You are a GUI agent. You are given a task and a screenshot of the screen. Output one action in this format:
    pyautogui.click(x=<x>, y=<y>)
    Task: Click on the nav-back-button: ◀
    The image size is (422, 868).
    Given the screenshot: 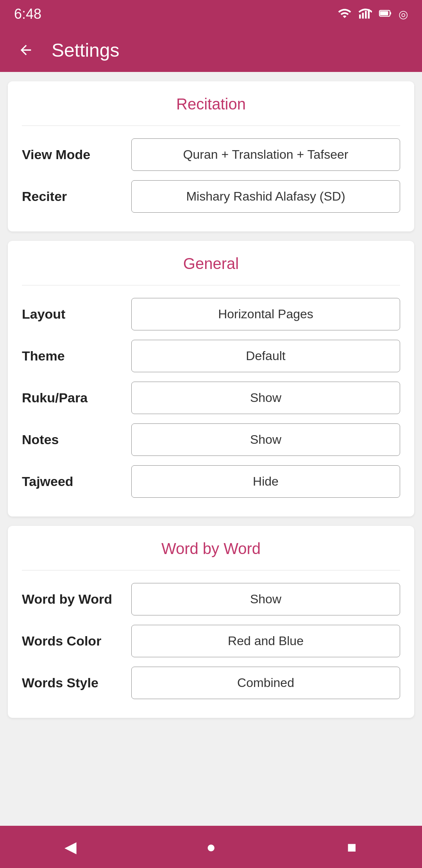 What is the action you would take?
    pyautogui.click(x=70, y=847)
    